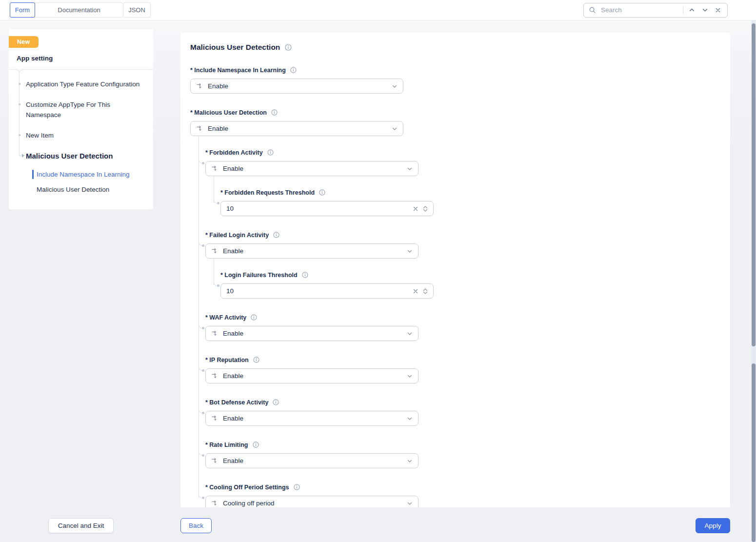 Image resolution: width=756 pixels, height=542 pixels. Describe the element at coordinates (196, 526) in the screenshot. I see `back-button: Back` at that location.